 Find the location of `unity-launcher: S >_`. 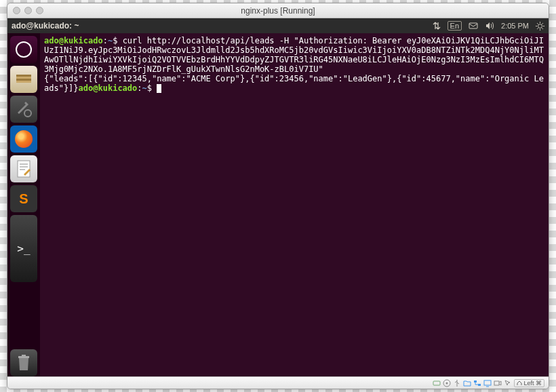

unity-launcher: S >_ is located at coordinates (24, 205).